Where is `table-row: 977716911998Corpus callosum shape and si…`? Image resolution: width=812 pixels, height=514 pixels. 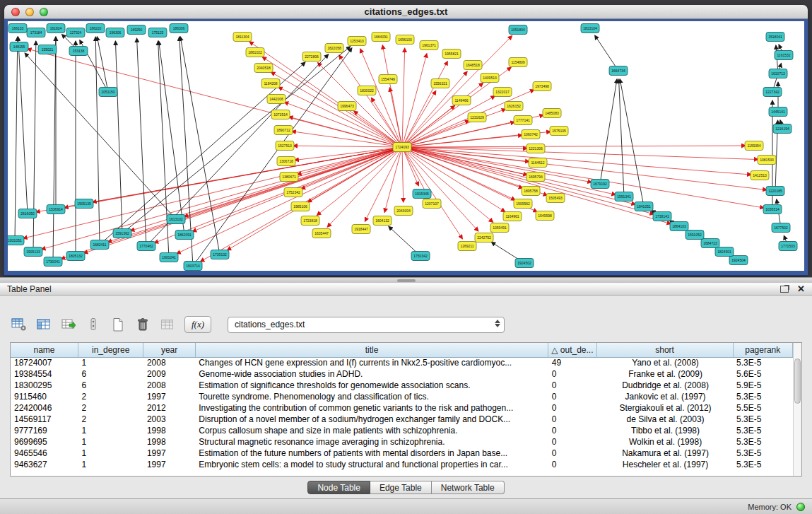 table-row: 977716911998Corpus callosum shape and si… is located at coordinates (401, 431).